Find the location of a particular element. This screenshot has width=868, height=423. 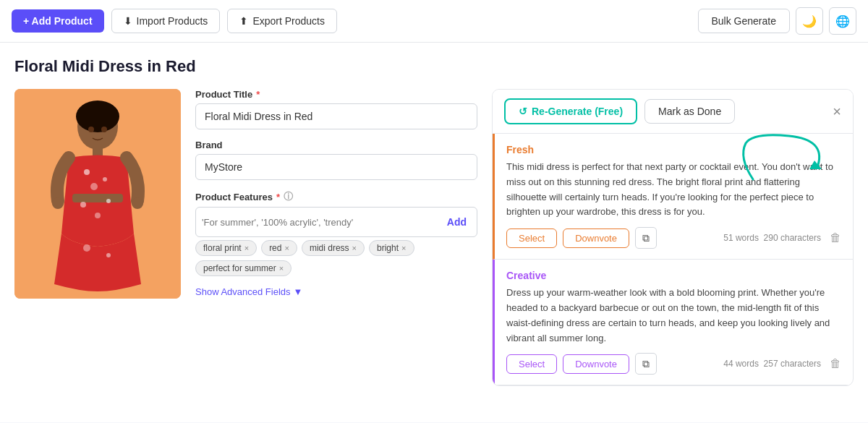

copy-icon-fresh: ⧉ is located at coordinates (646, 239).